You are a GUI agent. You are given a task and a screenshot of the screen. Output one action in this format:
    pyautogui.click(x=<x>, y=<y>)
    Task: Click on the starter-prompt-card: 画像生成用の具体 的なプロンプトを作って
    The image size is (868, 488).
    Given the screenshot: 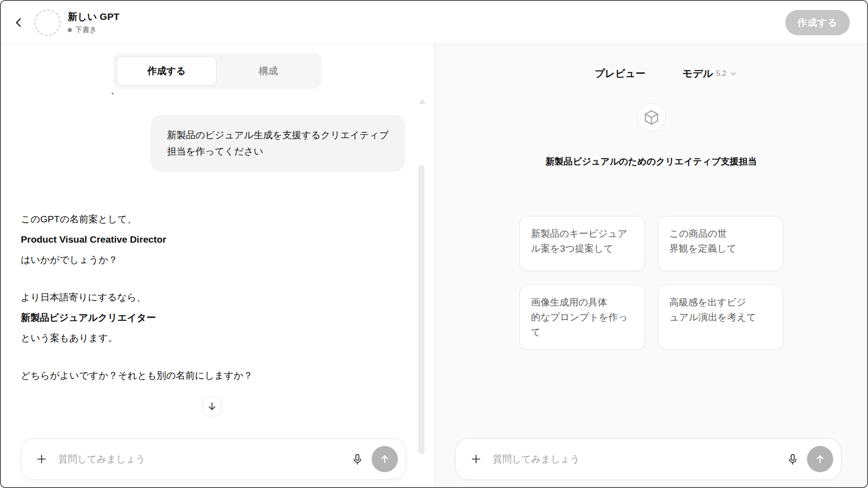 What is the action you would take?
    pyautogui.click(x=582, y=317)
    